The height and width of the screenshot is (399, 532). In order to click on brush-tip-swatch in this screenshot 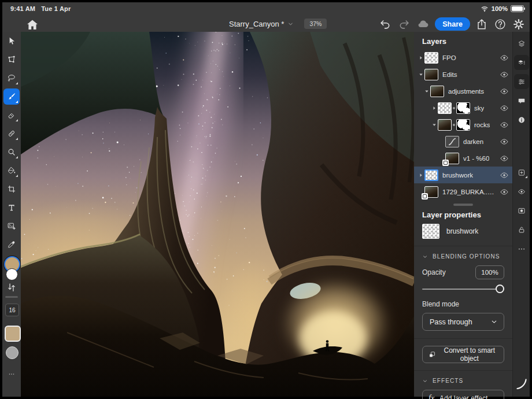, I will do `click(13, 334)`.